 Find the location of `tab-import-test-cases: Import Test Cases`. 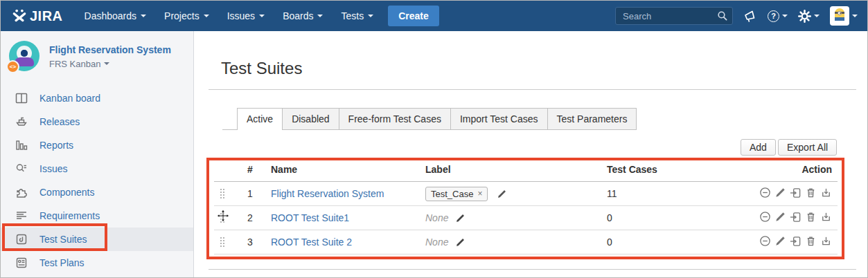

tab-import-test-cases: Import Test Cases is located at coordinates (499, 119).